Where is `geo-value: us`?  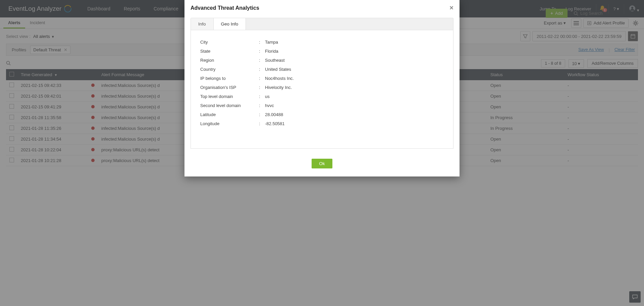 geo-value: us is located at coordinates (354, 97).